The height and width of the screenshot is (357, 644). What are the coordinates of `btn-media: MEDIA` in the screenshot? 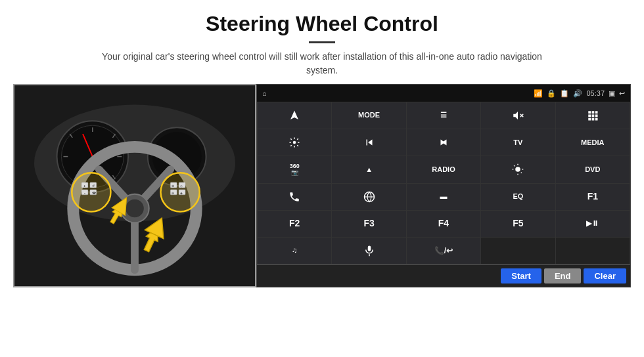 It's located at (593, 142).